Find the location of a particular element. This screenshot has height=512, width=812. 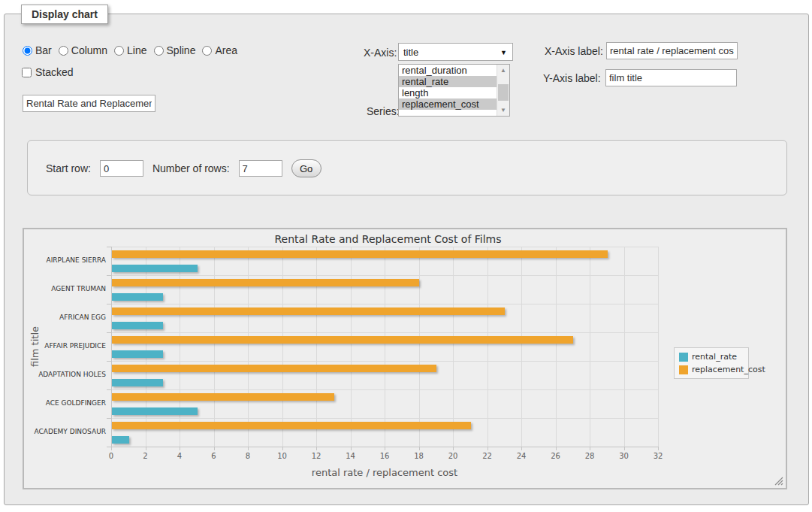

chart-type-radio-column is located at coordinates (63, 51).